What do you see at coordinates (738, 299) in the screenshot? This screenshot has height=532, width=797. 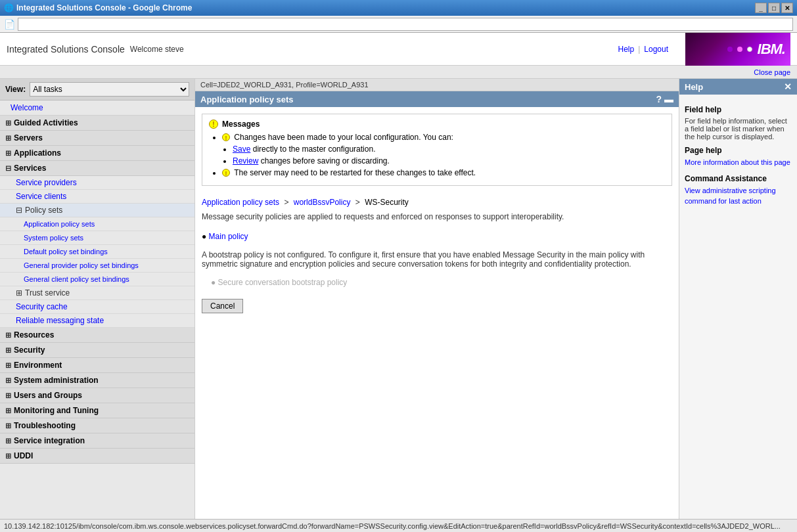 I see `help-panel: Help ✕ Field help For field help informa…` at bounding box center [738, 299].